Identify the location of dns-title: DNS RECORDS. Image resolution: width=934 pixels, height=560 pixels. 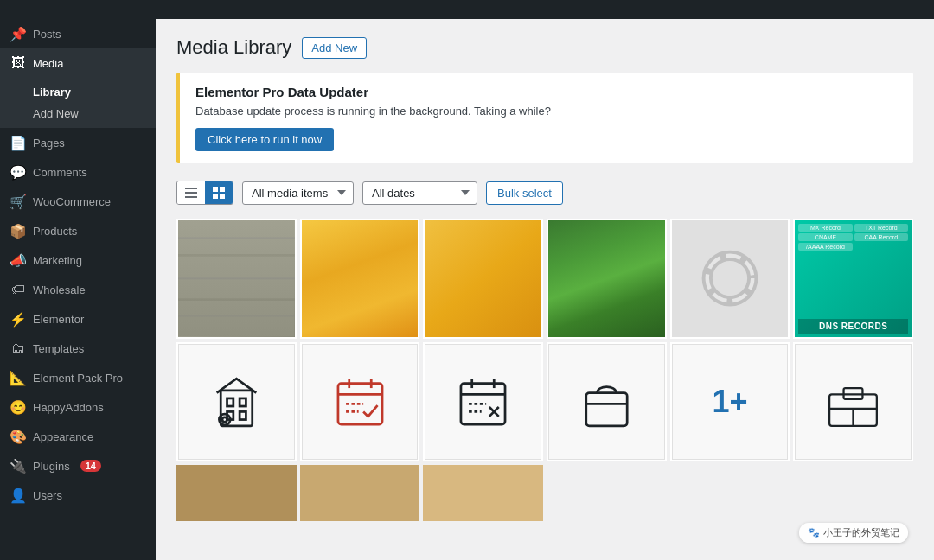
(853, 327).